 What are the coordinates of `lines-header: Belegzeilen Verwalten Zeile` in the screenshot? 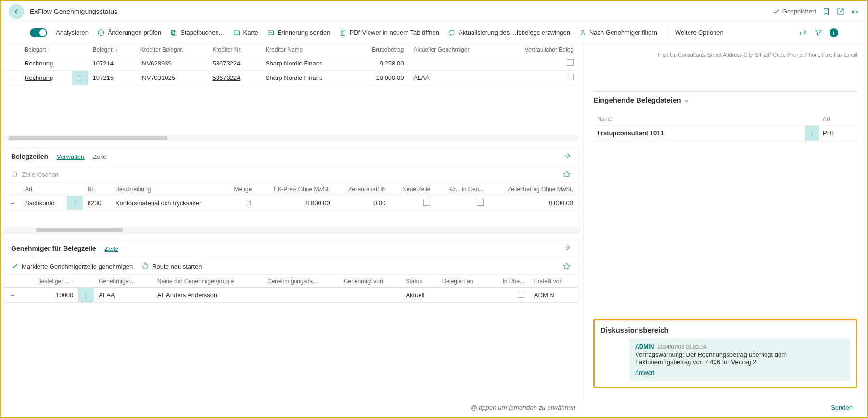 It's located at (291, 157).